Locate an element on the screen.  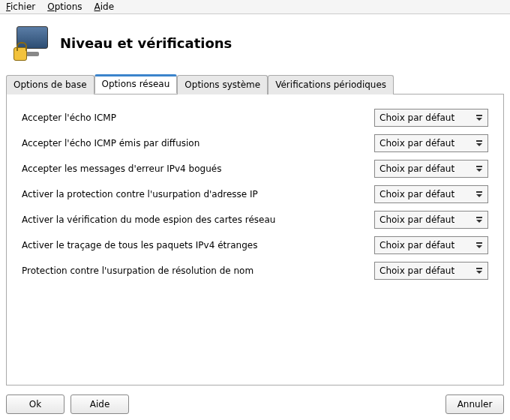
option-label: Accepter les messages d'erreur IPv4 bogu… is located at coordinates (195, 169).